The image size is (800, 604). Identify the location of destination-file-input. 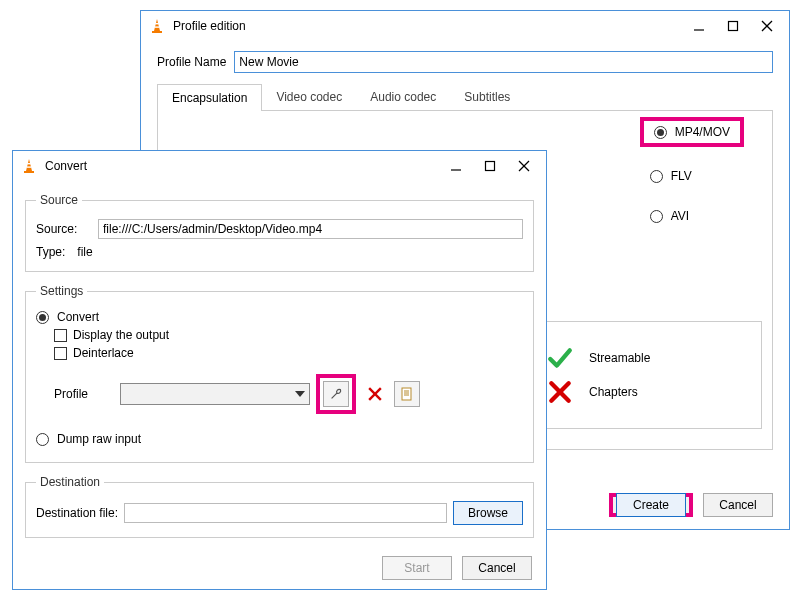
(286, 513).